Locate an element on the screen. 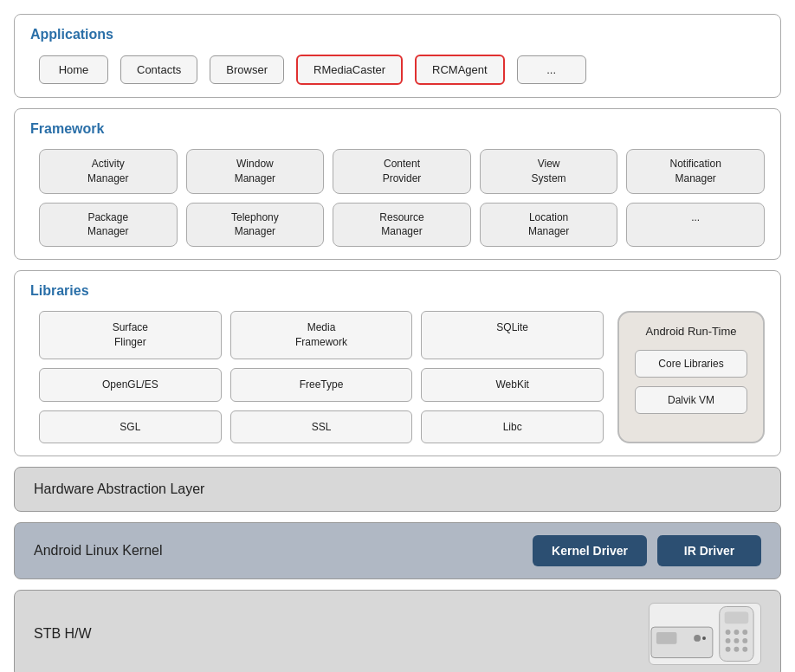 The width and height of the screenshot is (795, 672). fw-window-manager: WindowManager is located at coordinates (255, 171).